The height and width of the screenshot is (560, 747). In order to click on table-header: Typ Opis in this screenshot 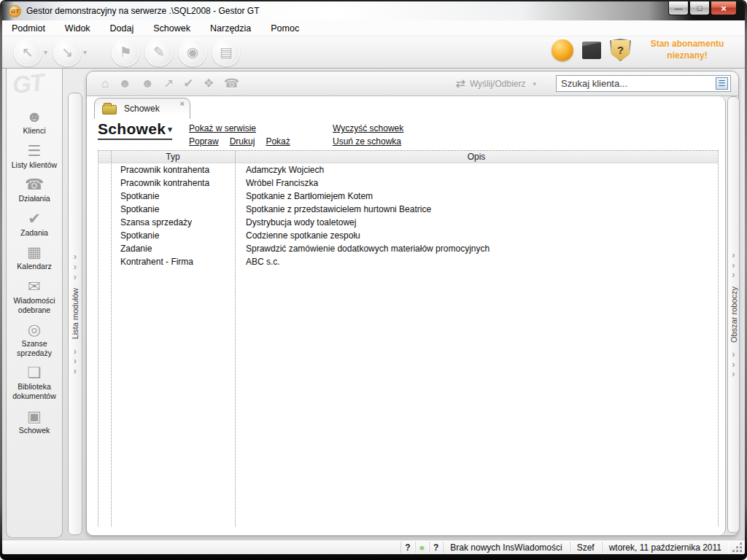, I will do `click(409, 158)`.